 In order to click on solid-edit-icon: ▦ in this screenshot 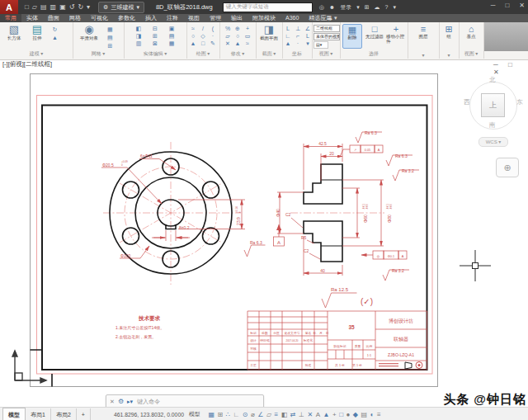, I will do `click(172, 43)`.